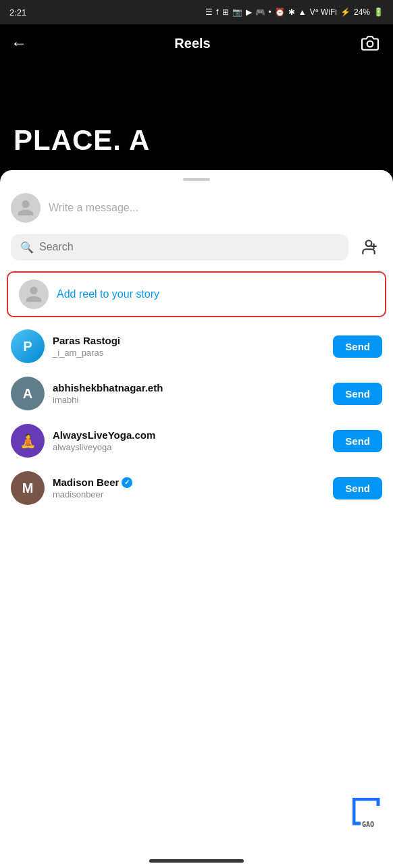 The image size is (393, 868). I want to click on svg-text: GAO, so click(368, 825).